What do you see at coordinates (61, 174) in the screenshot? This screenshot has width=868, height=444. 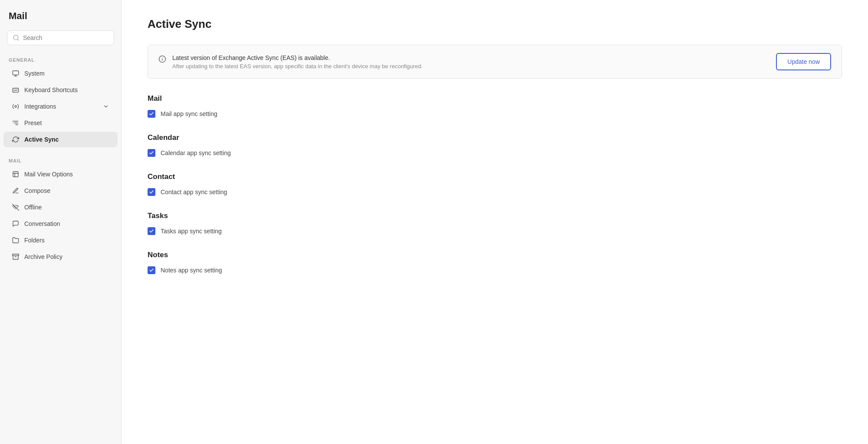 I see `sidebar-item-mail-view-options: Mail View Options` at bounding box center [61, 174].